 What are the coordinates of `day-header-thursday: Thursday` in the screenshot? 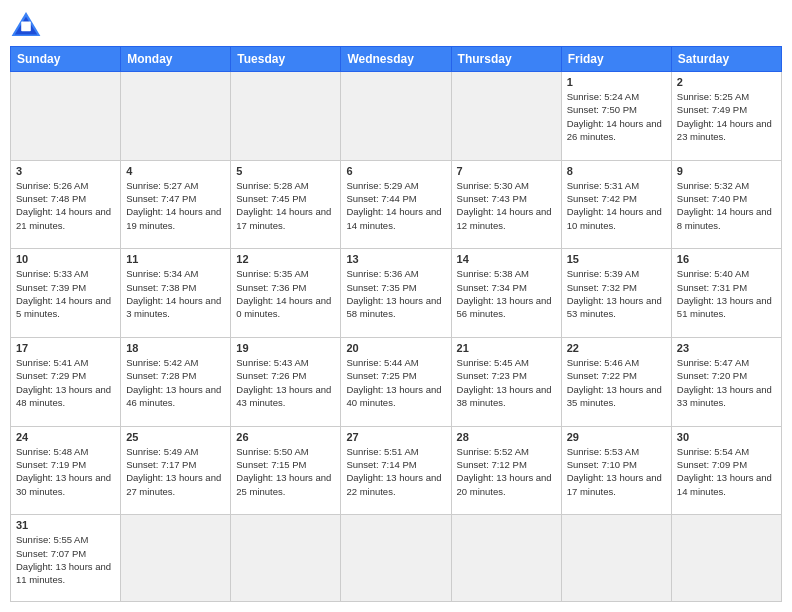 It's located at (506, 60).